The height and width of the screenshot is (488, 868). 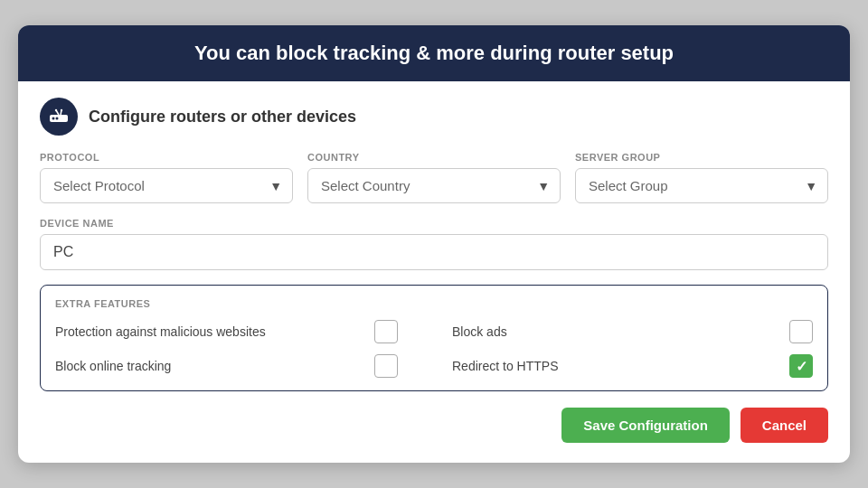 I want to click on feature-item-block-ads: Block ads, so click(x=624, y=332).